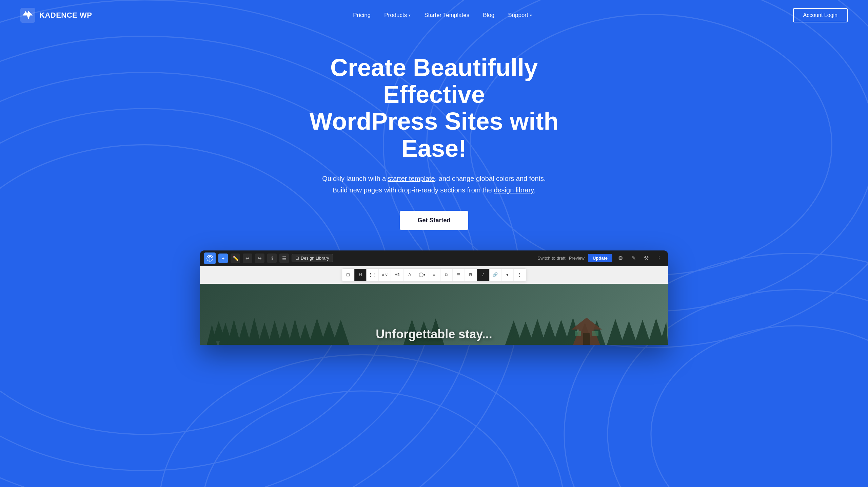  What do you see at coordinates (434, 142) in the screenshot?
I see `hero-content: Create Beautifully Effective WordPress S…` at bounding box center [434, 142].